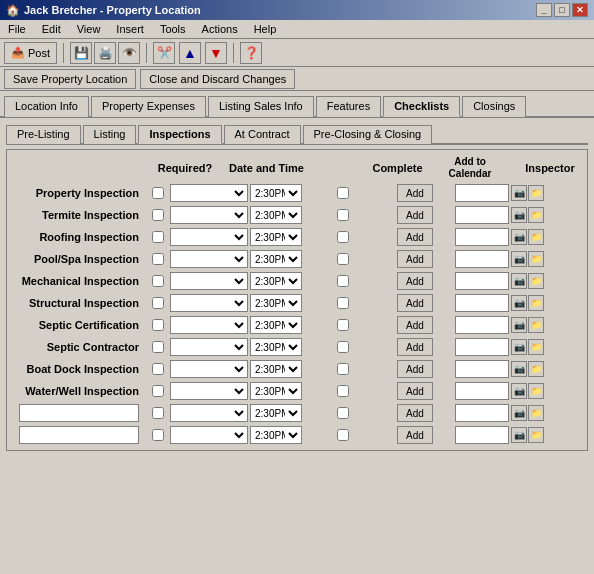 This screenshot has width=594, height=574. I want to click on inspector-folder-btn-property: 📁, so click(536, 193).